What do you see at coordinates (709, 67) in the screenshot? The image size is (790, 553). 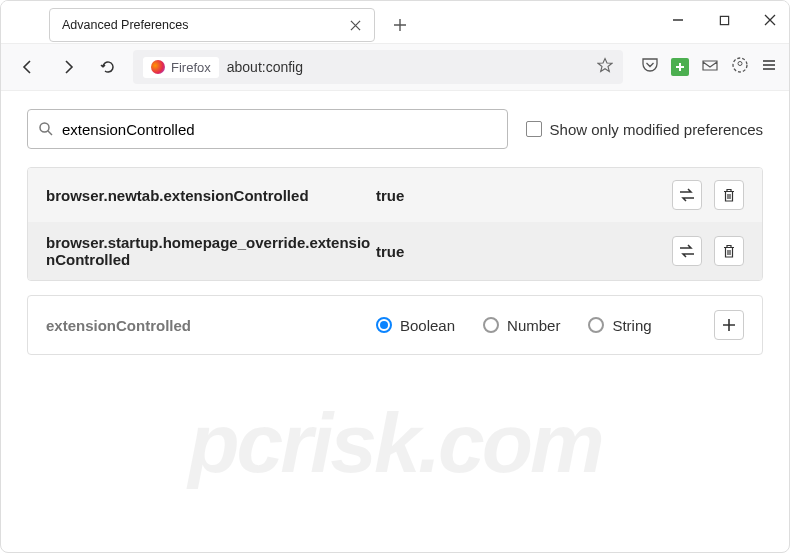 I see `toolbar-right` at bounding box center [709, 67].